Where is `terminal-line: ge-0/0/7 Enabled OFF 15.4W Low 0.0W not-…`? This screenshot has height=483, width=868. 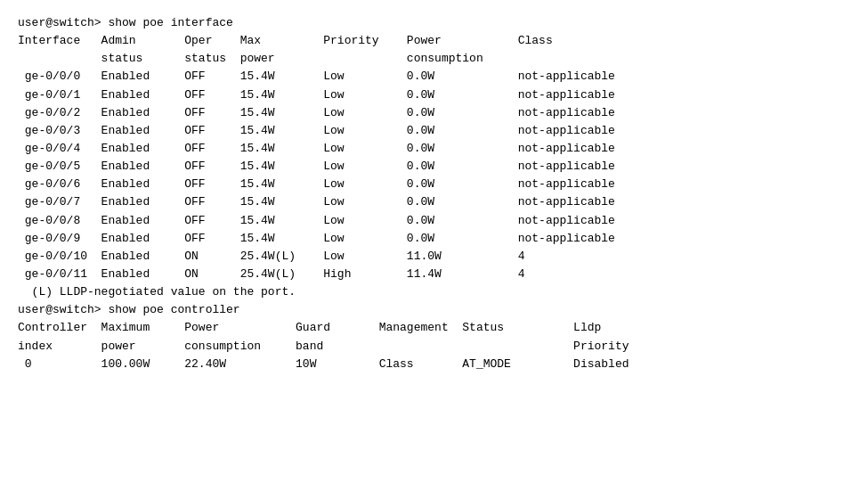 terminal-line: ge-0/0/7 Enabled OFF 15.4W Low 0.0W not-… is located at coordinates (434, 202).